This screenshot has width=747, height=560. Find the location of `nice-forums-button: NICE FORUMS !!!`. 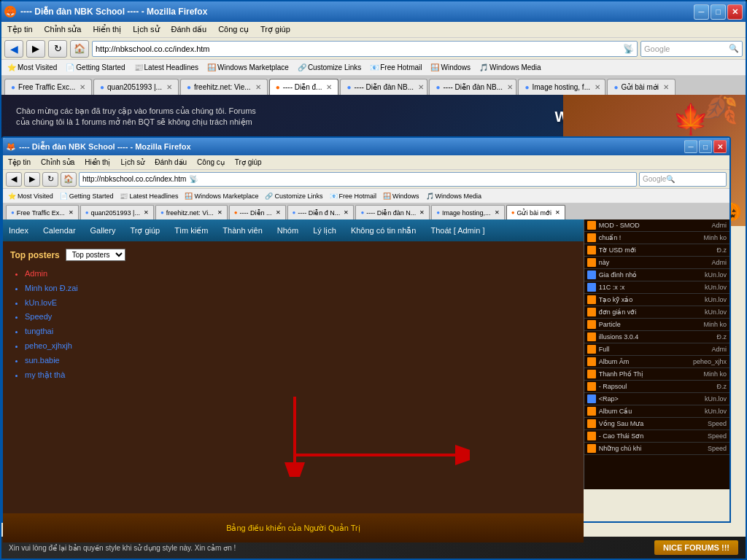

nice-forums-button: NICE FORUMS !!! is located at coordinates (696, 548).